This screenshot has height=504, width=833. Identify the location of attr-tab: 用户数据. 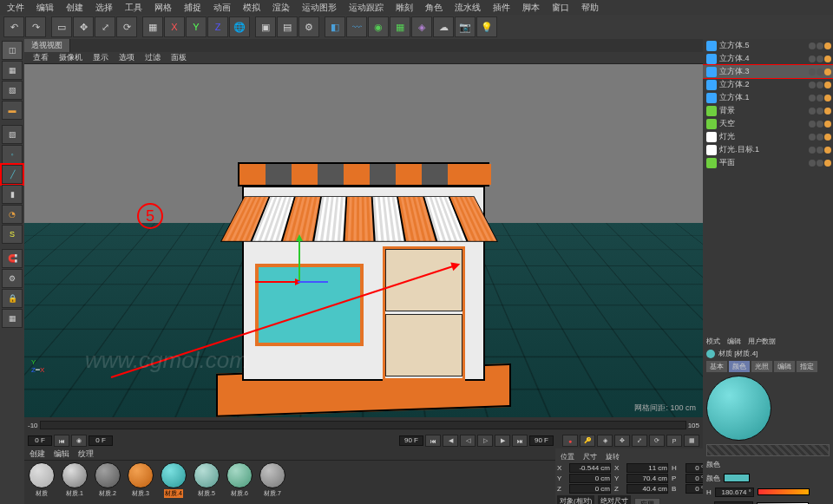
(762, 342).